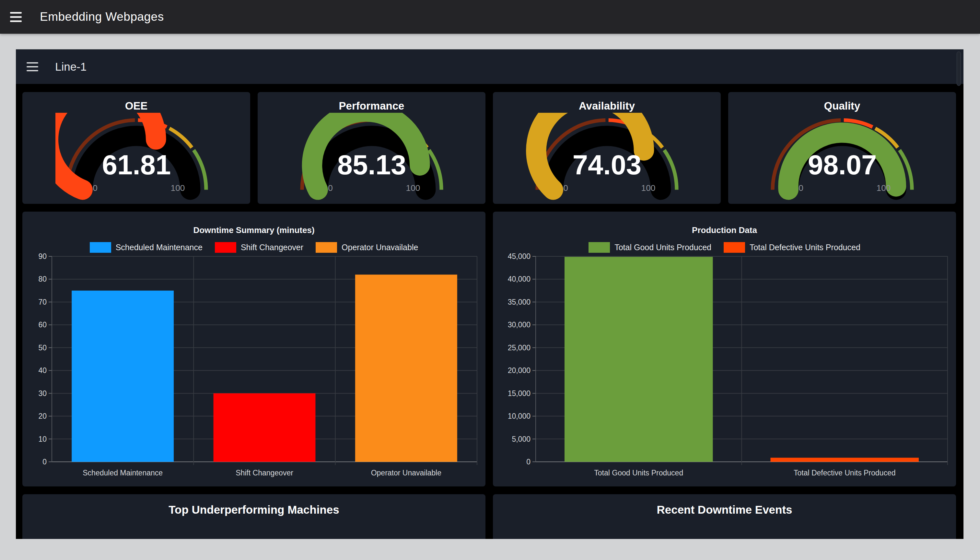 The width and height of the screenshot is (980, 560). What do you see at coordinates (521, 439) in the screenshot?
I see `y-tick-label: 5,000` at bounding box center [521, 439].